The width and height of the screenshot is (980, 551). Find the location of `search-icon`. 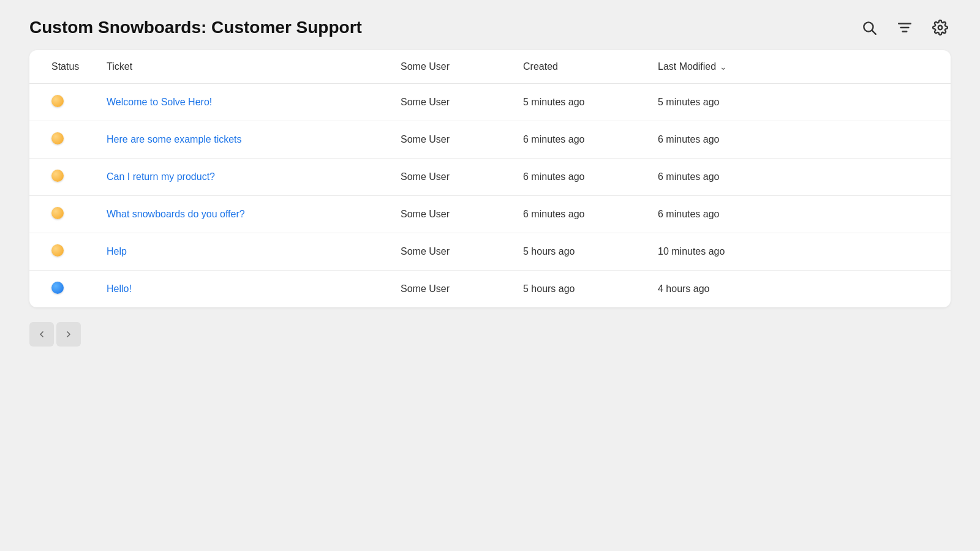

search-icon is located at coordinates (869, 28).